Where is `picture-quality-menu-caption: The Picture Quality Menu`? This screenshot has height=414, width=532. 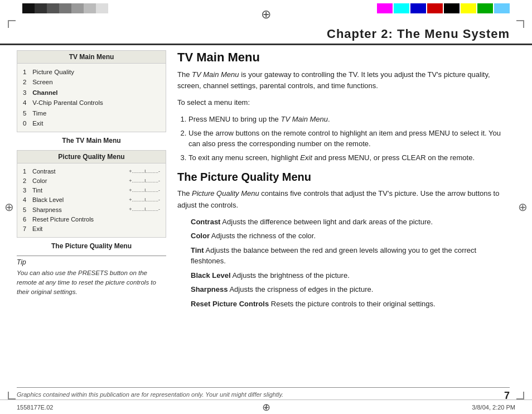
picture-quality-menu-caption: The Picture Quality Menu is located at coordinates (91, 246).